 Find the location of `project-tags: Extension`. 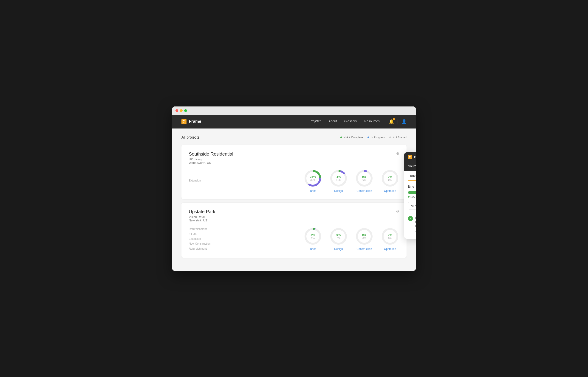

project-tags: Extension is located at coordinates (212, 181).